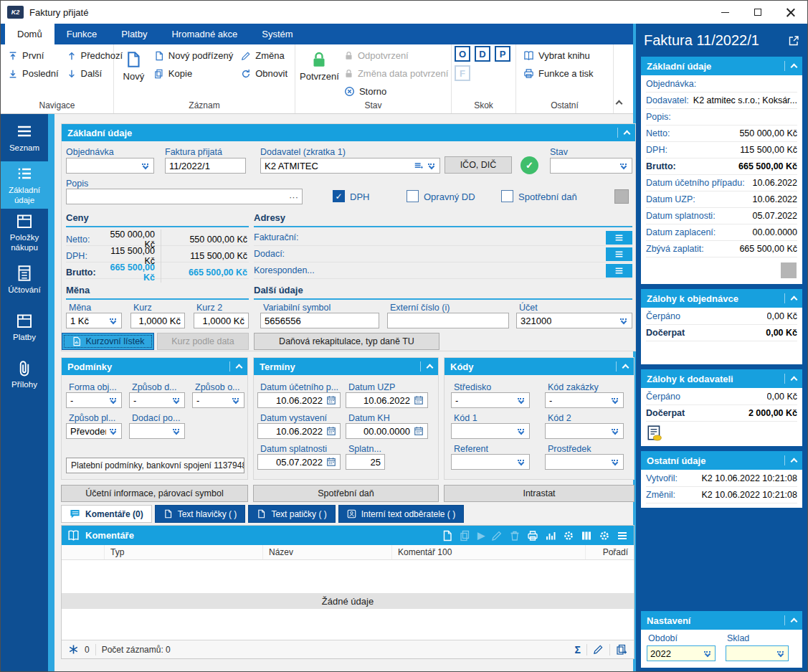 This screenshot has height=672, width=808. I want to click on tab-text-hlavicky: Text hlavičky ( ), so click(201, 514).